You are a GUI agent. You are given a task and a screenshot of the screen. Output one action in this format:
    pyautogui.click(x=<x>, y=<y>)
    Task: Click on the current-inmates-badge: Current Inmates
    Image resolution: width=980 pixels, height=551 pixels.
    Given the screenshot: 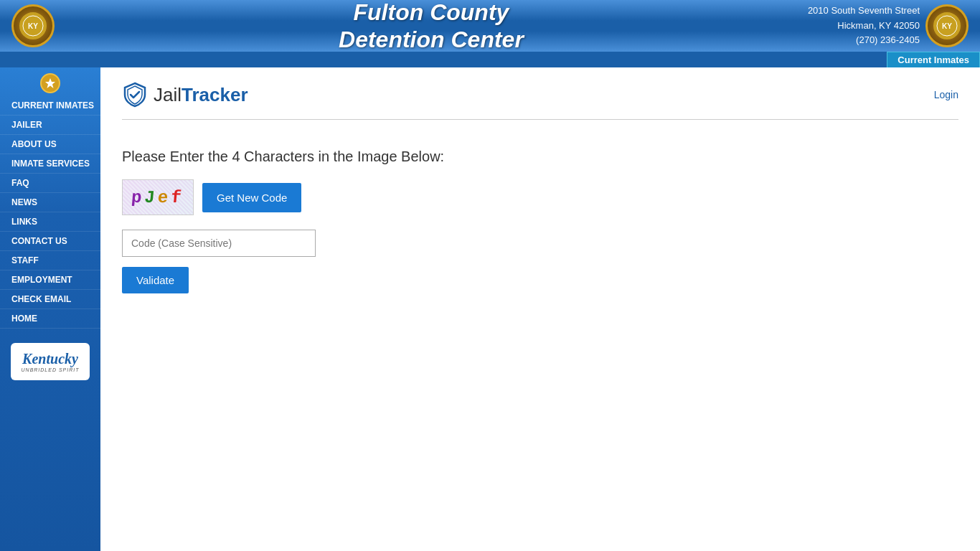 What is the action you would take?
    pyautogui.click(x=933, y=60)
    